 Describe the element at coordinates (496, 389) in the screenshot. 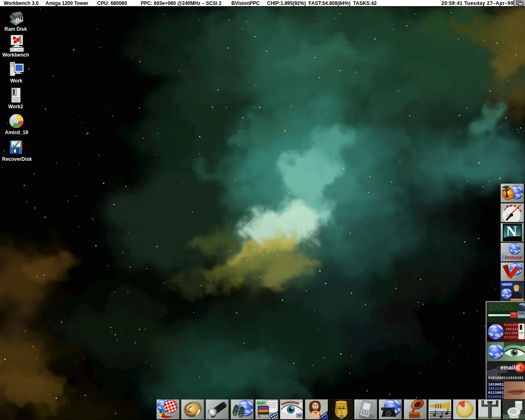

I see `svg-text: 1011110` at that location.